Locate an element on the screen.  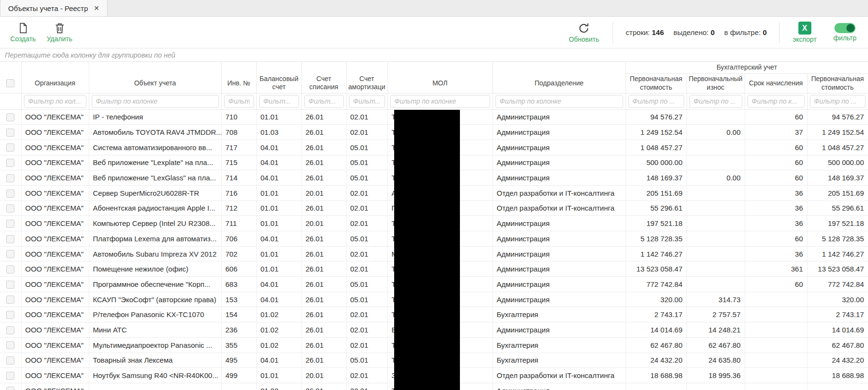
filter-input-organization is located at coordinates (55, 102).